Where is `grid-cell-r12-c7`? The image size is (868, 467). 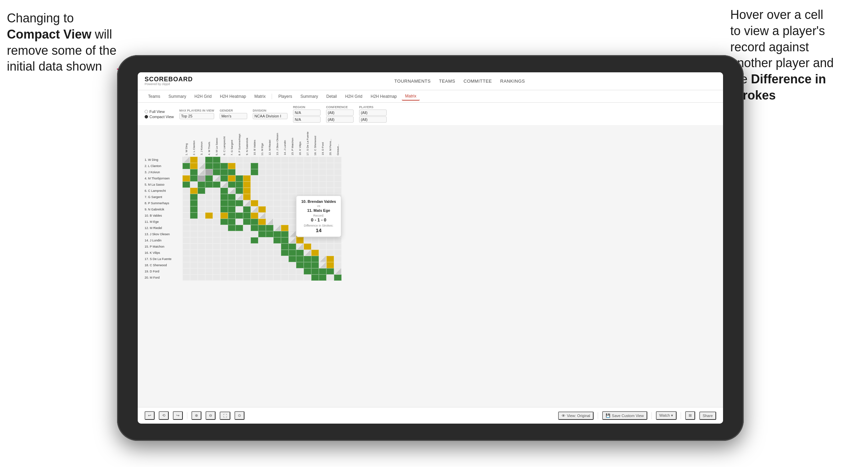 grid-cell-r12-c7 is located at coordinates (232, 228).